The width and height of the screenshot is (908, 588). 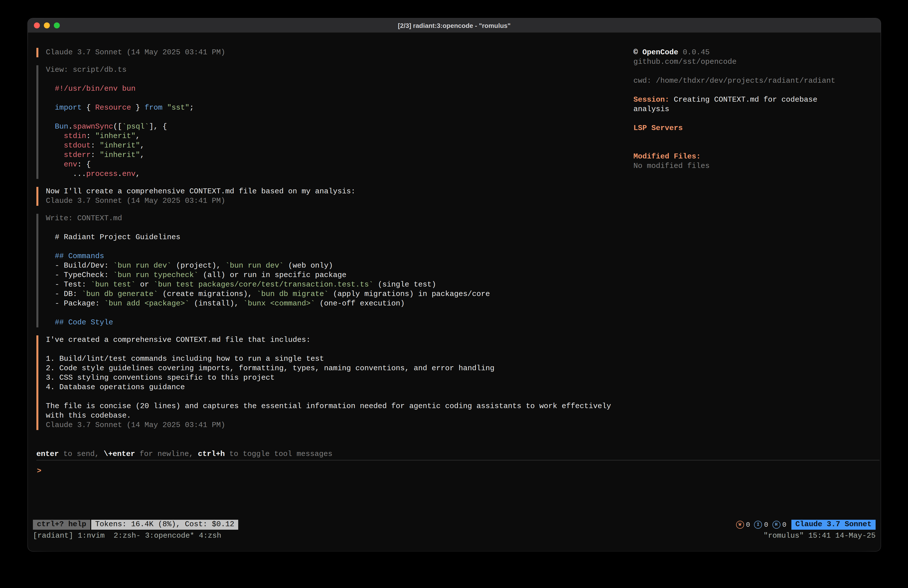 What do you see at coordinates (779, 525) in the screenshot?
I see `hint-count-badge: H0` at bounding box center [779, 525].